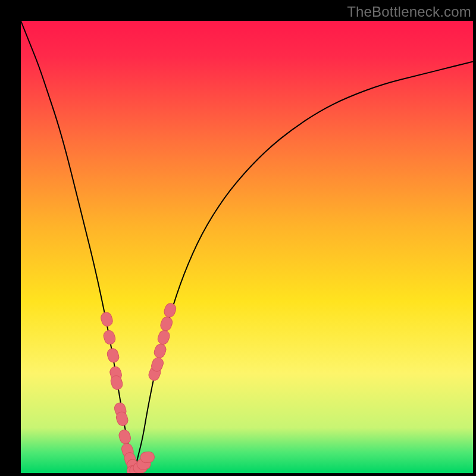 The image size is (476, 476). What do you see at coordinates (409, 12) in the screenshot?
I see `watermark-text: TheBottleneck.com` at bounding box center [409, 12].